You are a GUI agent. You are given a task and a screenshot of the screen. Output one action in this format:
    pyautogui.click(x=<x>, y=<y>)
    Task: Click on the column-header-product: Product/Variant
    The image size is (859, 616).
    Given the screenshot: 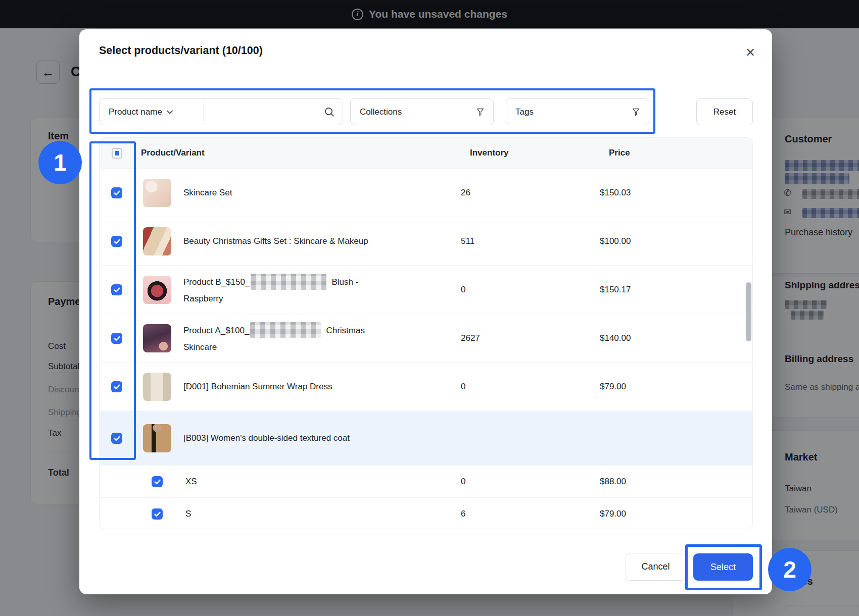 What is the action you would take?
    pyautogui.click(x=272, y=153)
    